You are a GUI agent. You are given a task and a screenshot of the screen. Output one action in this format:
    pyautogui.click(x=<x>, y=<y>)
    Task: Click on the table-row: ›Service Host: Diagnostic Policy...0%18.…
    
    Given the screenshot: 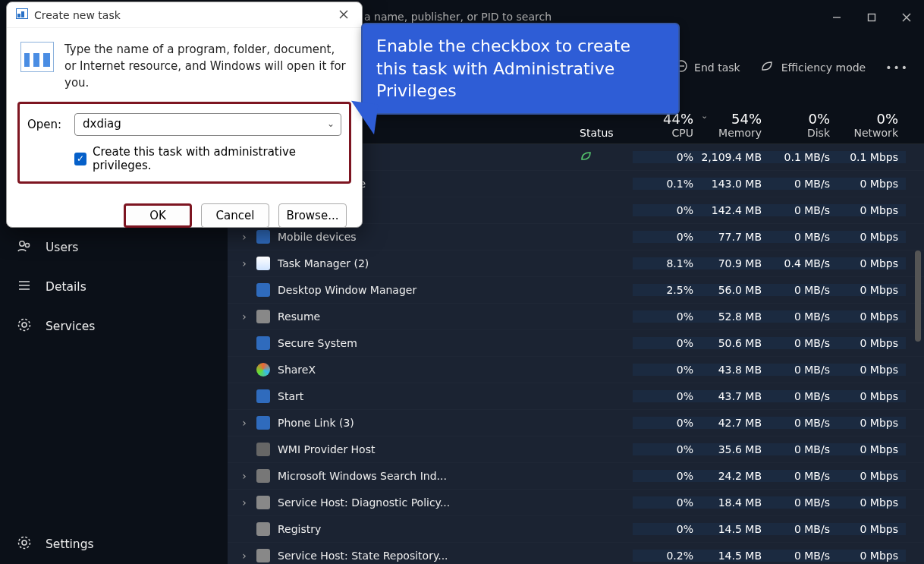 What is the action you would take?
    pyautogui.click(x=576, y=503)
    